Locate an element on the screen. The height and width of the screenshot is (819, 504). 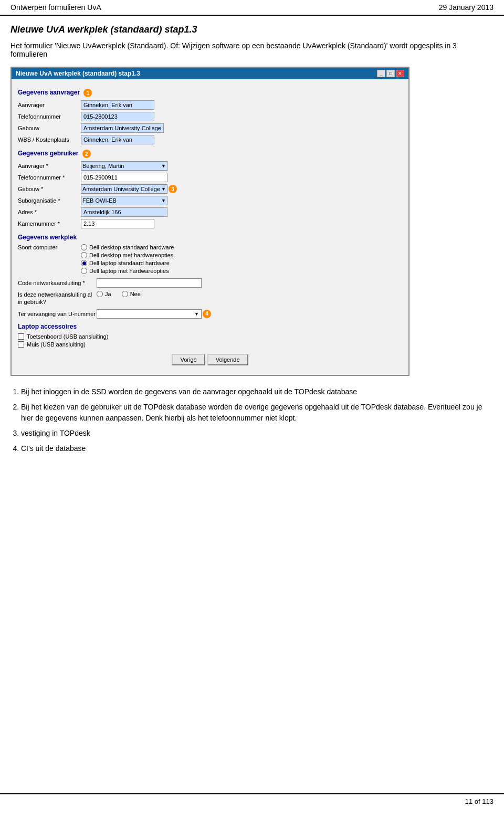
jn-row: Is deze netwerkaansluiting al in gebruik… is located at coordinates (210, 298).